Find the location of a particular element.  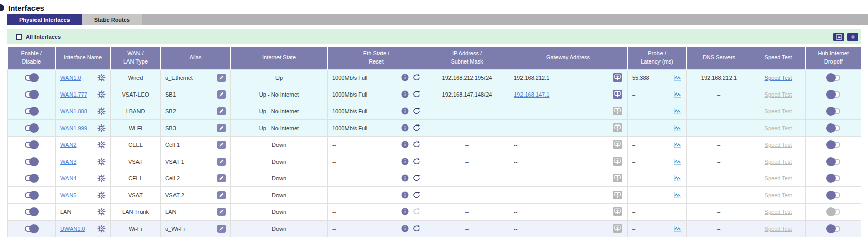

add-interface-button is located at coordinates (853, 37).